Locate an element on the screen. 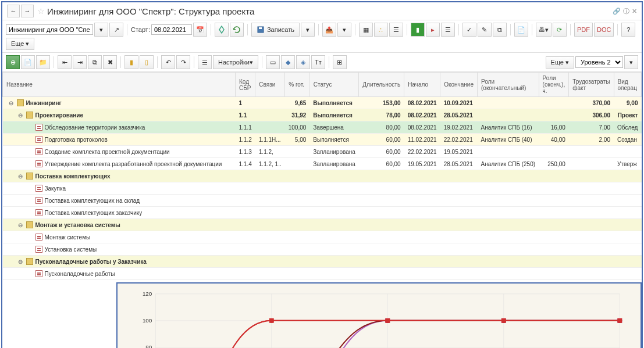 The width and height of the screenshot is (644, 348). view3-icon: ◈ is located at coordinates (303, 62).